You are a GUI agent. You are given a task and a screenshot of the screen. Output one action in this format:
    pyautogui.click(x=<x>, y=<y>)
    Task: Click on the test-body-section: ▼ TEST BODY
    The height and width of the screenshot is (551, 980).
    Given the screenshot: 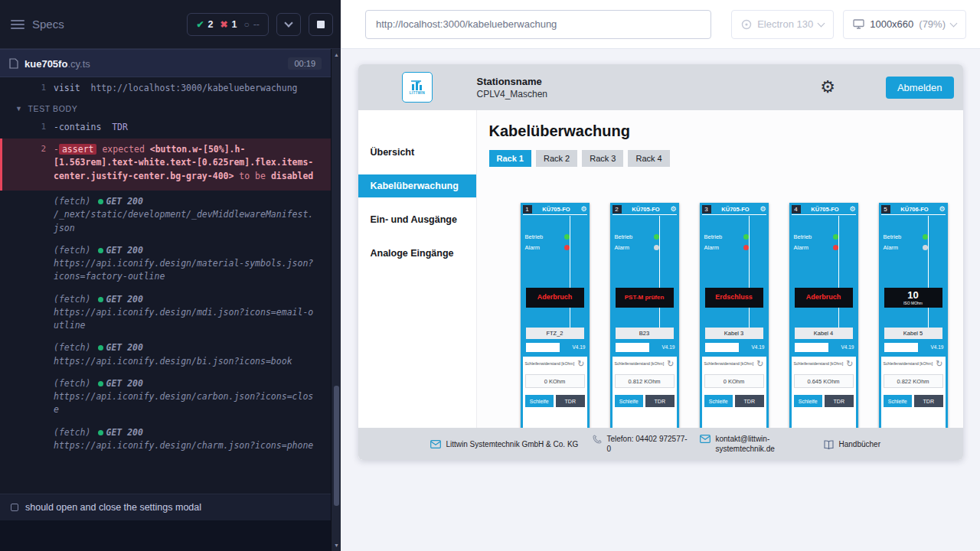 What is the action you would take?
    pyautogui.click(x=165, y=109)
    